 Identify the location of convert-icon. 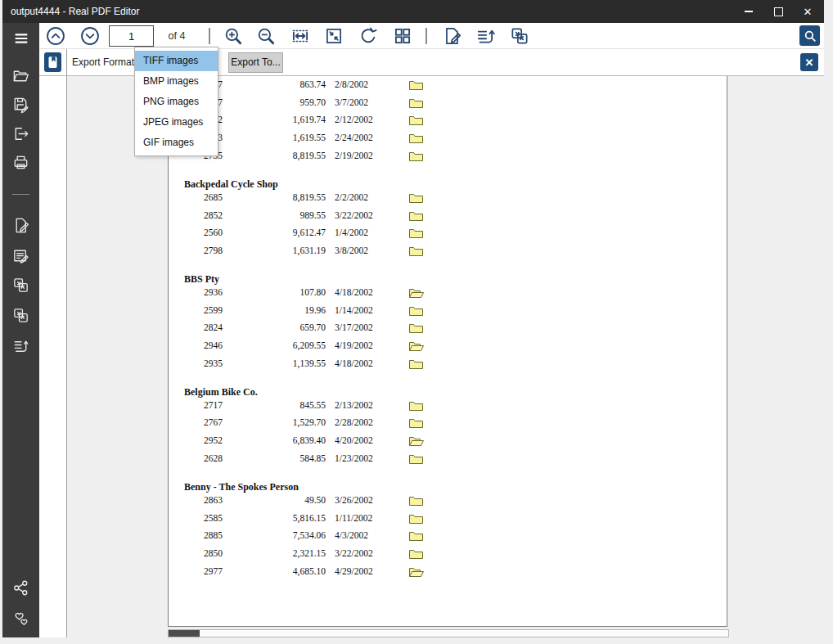
(520, 36).